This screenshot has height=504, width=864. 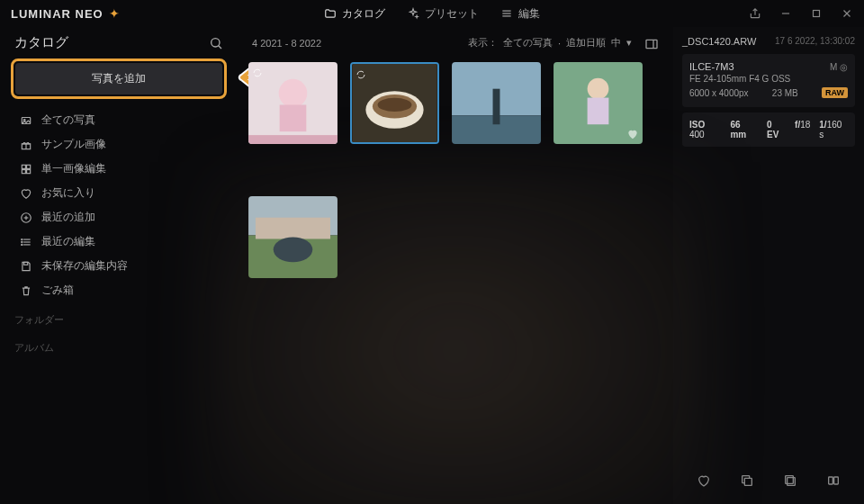 I want to click on sidebar-item-label: 未保存の編集内容, so click(x=85, y=266).